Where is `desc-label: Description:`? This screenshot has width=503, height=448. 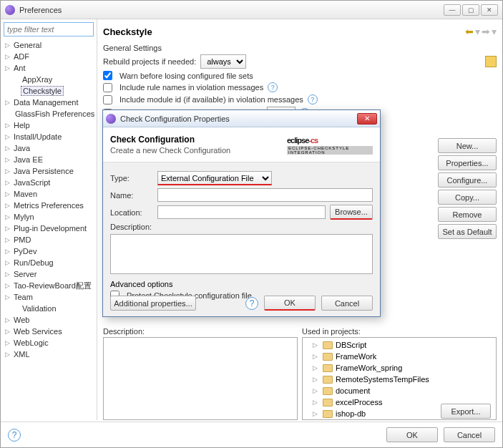 desc-label: Description: is located at coordinates (132, 227).